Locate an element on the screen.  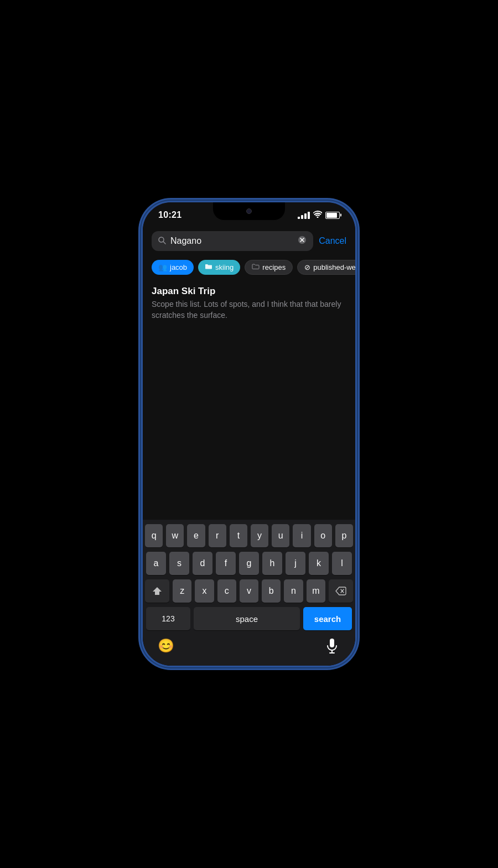
key-n: n is located at coordinates (293, 591).